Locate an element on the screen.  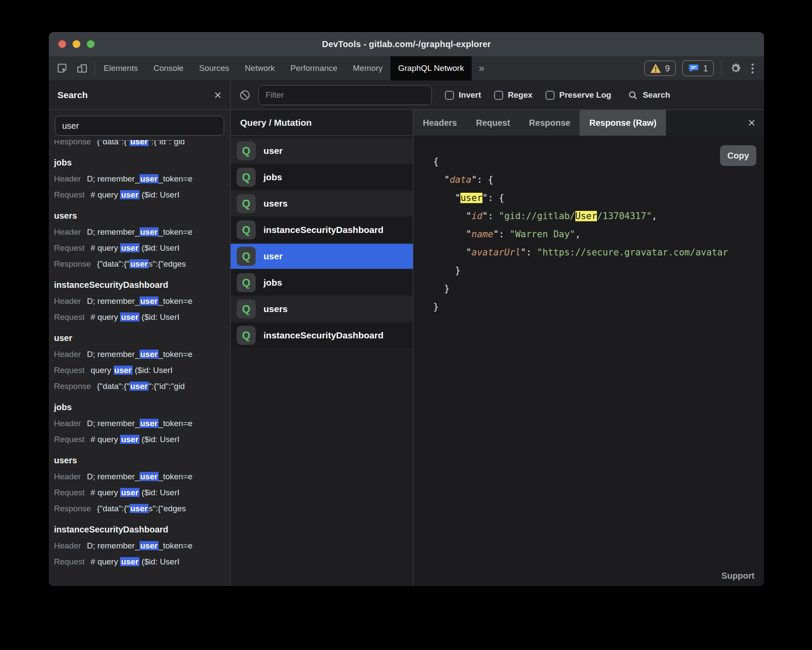
checkbox-regex: Regex is located at coordinates (513, 95).